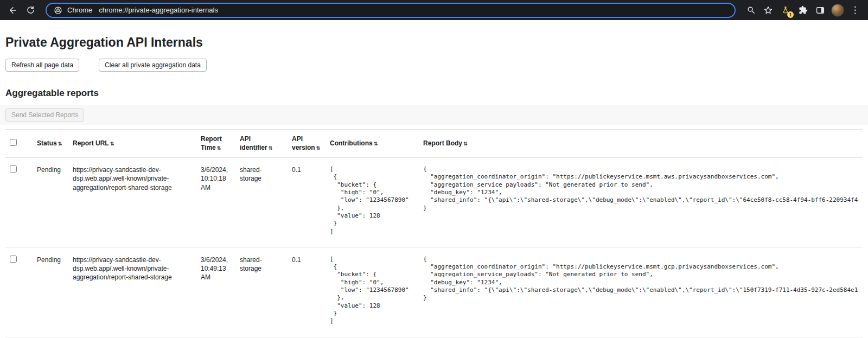  I want to click on cell-report-time: 3/6/2024, 10:49:13 AM, so click(216, 292).